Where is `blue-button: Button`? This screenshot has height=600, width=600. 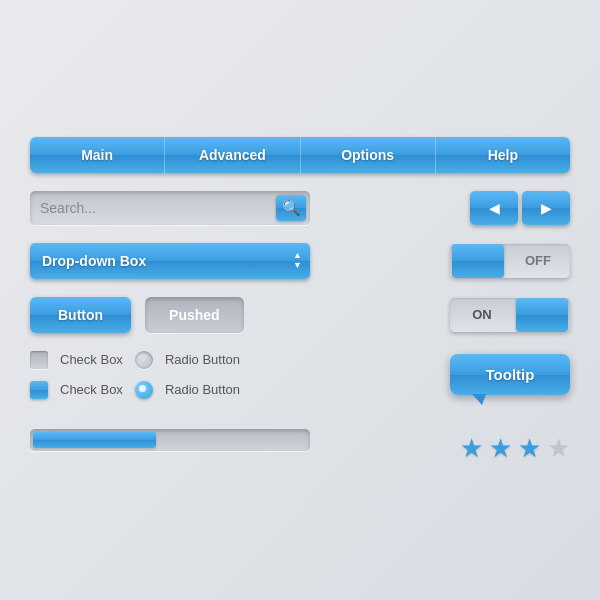
blue-button: Button is located at coordinates (80, 315).